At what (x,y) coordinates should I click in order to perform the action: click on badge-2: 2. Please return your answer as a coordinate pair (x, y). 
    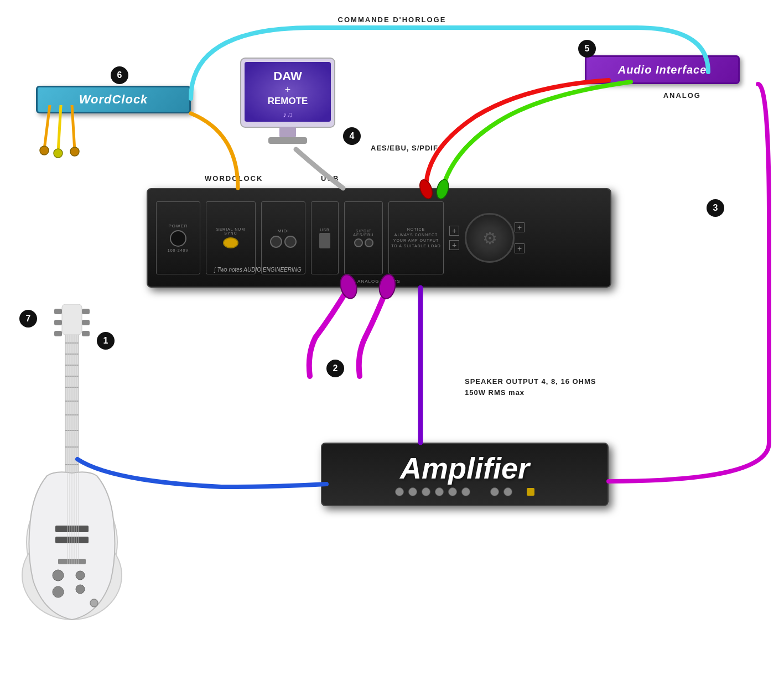
    Looking at the image, I should click on (335, 368).